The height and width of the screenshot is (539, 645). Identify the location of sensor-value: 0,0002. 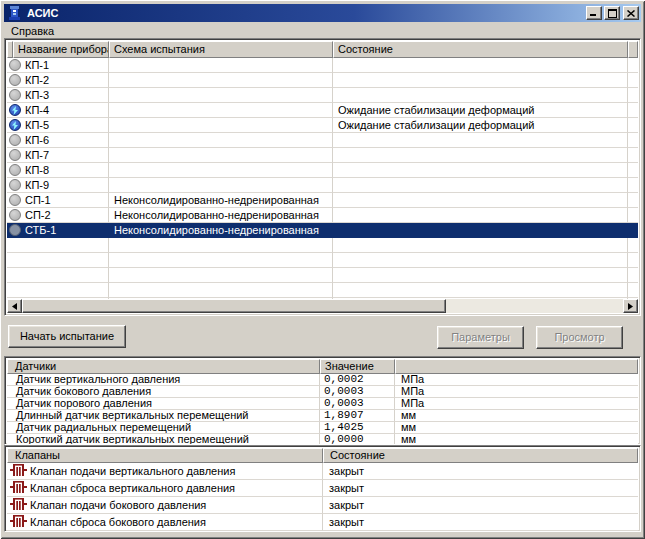
(358, 380).